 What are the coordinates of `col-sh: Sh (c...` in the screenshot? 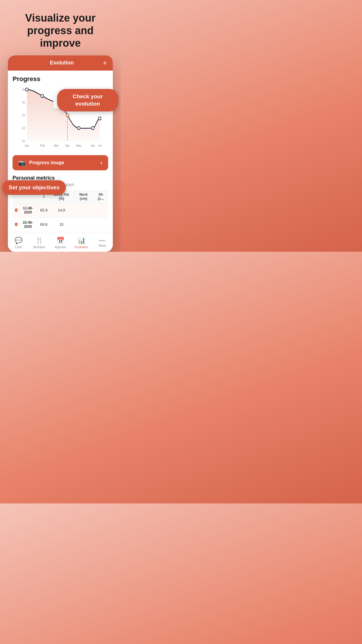 It's located at (101, 197).